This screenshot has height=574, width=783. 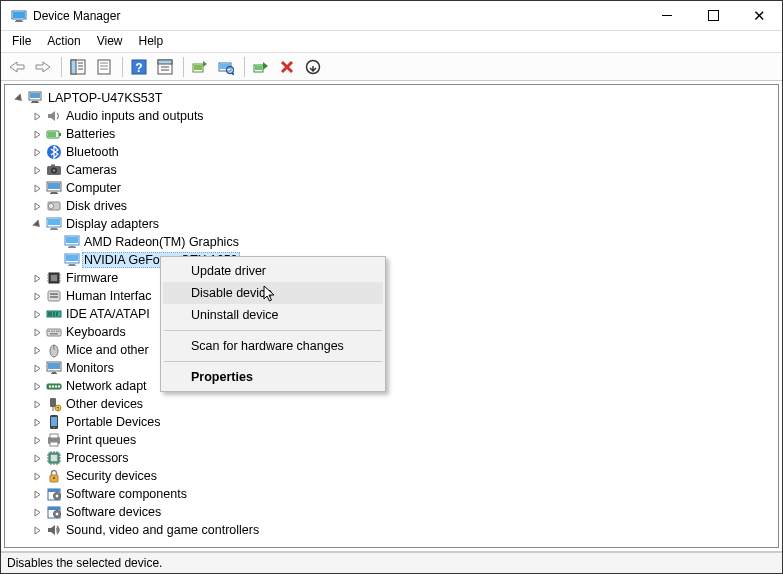 I want to click on tree-category-node: Batteries, so click(x=394, y=134).